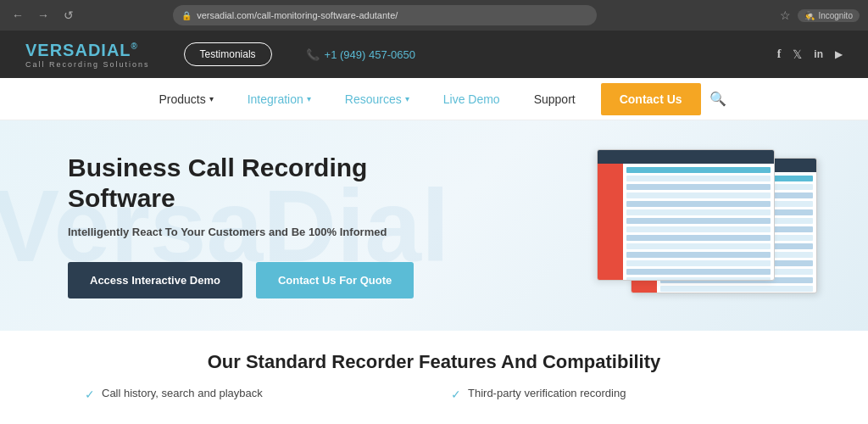 The width and height of the screenshot is (868, 424). What do you see at coordinates (309, 98) in the screenshot?
I see `integration-caret-icon: ▾` at bounding box center [309, 98].